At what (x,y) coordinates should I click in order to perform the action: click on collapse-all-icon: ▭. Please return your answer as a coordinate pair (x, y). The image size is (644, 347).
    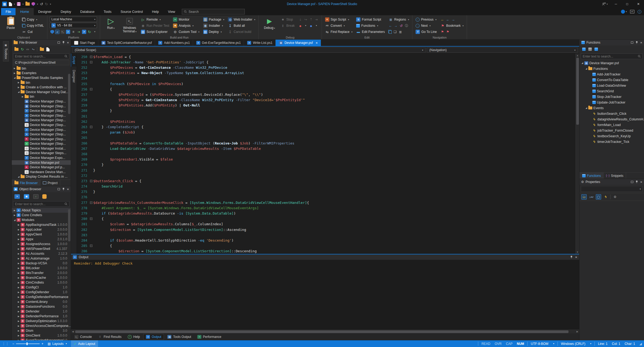
    Looking at the image, I should click on (28, 49).